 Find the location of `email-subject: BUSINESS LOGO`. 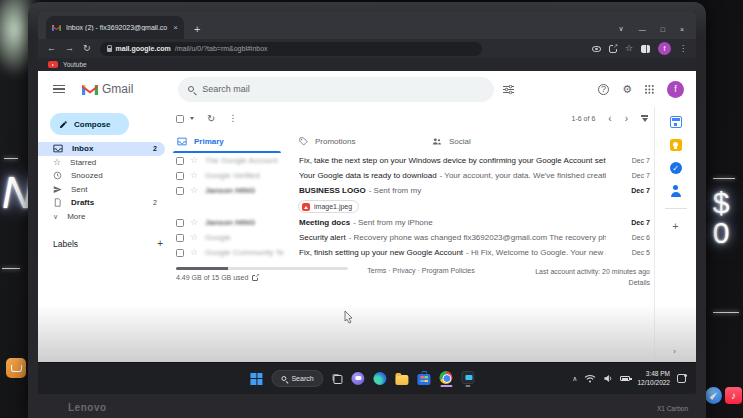

email-subject: BUSINESS LOGO is located at coordinates (332, 190).